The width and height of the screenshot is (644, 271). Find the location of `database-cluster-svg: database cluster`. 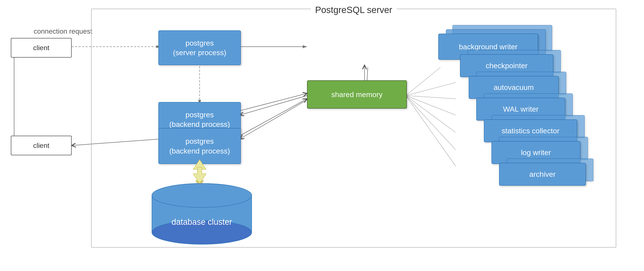

database-cluster-svg: database cluster is located at coordinates (202, 213).